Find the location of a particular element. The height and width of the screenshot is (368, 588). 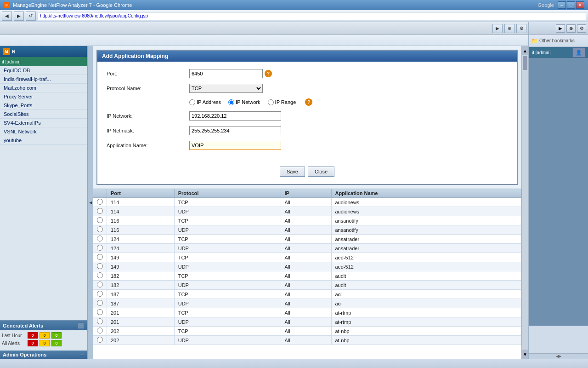

sidebar-item-proxy: Proxy Server is located at coordinates (43, 97).